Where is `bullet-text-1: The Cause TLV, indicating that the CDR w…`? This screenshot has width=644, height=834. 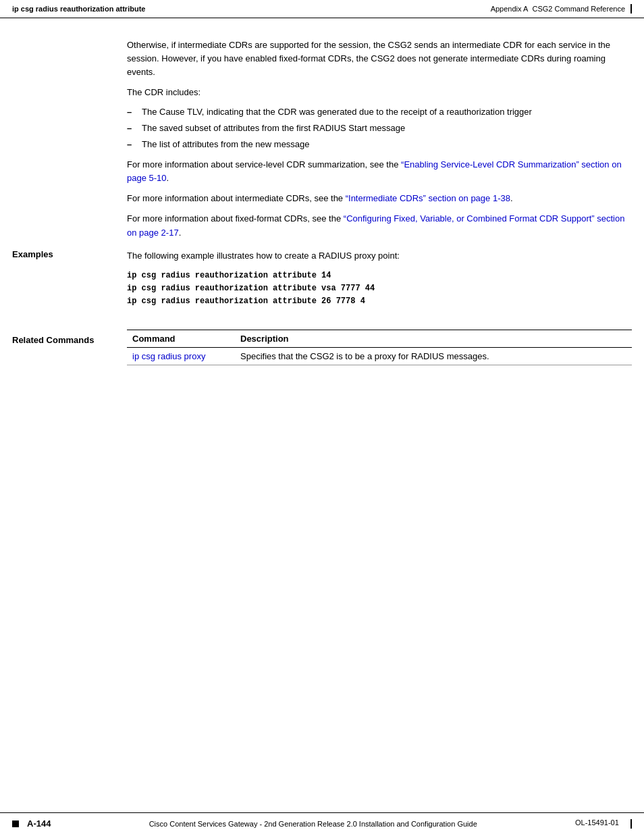
bullet-text-1: The Cause TLV, indicating that the CDR w… is located at coordinates (337, 112).